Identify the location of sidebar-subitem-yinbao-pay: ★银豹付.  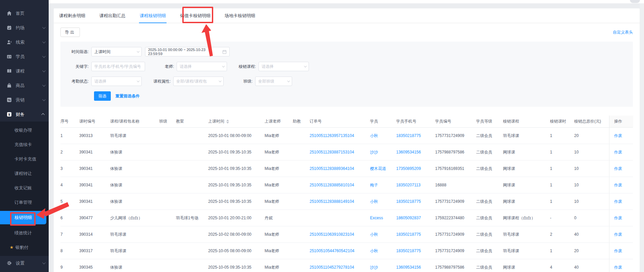
(24, 247).